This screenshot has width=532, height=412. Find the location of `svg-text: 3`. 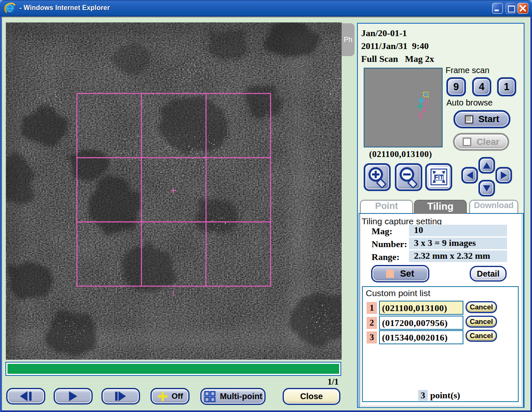

svg-text: 3 is located at coordinates (420, 115).